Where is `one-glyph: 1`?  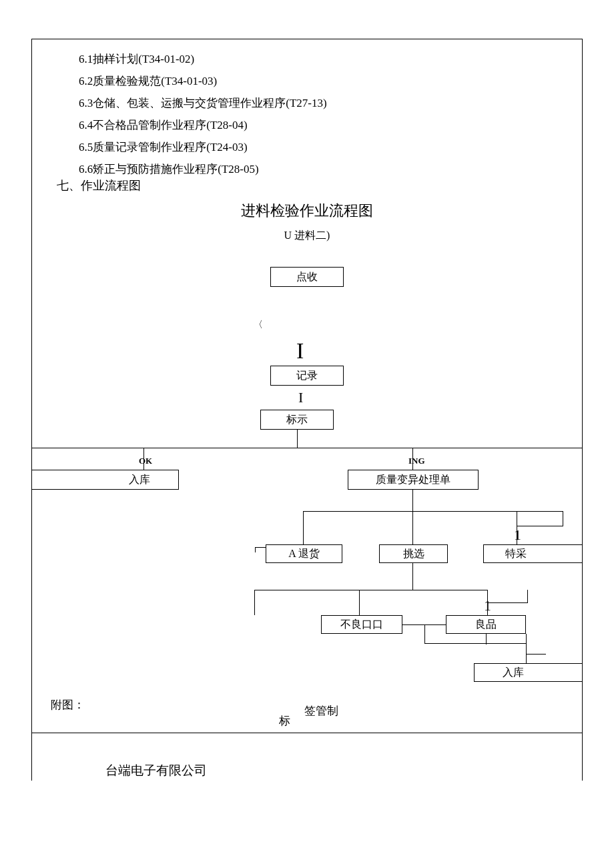 one-glyph: 1 is located at coordinates (518, 535).